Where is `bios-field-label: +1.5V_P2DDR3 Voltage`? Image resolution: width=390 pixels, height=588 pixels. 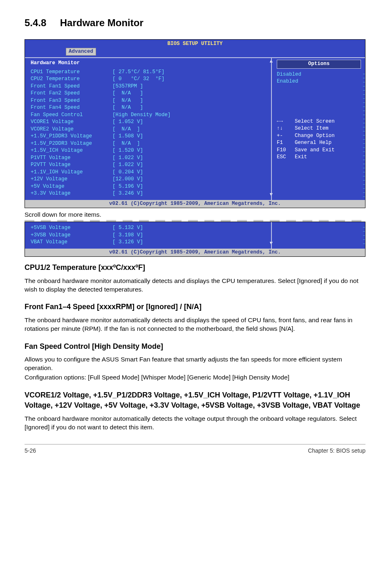
bios-field-label: +1.5V_P2DDR3 Voltage is located at coordinates (72, 144).